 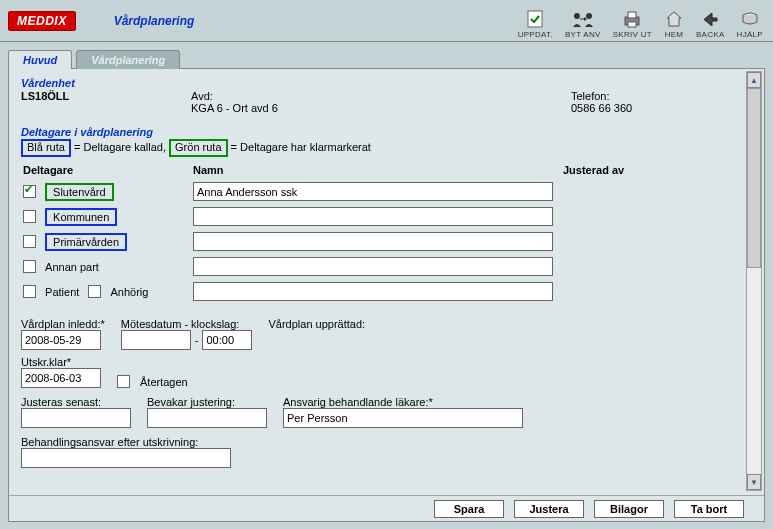 I want to click on table-row: Patient Anhörig, so click(x=376, y=292).